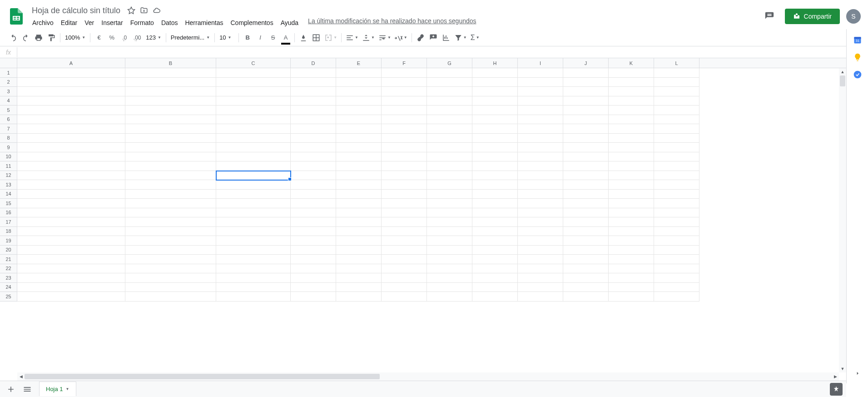  Describe the element at coordinates (9, 120) in the screenshot. I see `row-header: 6` at that location.